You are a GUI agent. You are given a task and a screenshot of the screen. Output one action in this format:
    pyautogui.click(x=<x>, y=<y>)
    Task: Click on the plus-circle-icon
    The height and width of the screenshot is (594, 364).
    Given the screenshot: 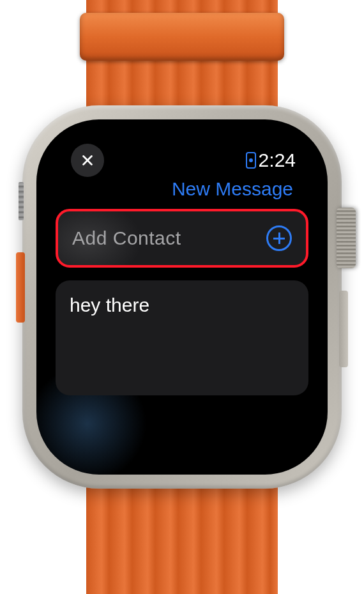 What is the action you would take?
    pyautogui.click(x=279, y=238)
    